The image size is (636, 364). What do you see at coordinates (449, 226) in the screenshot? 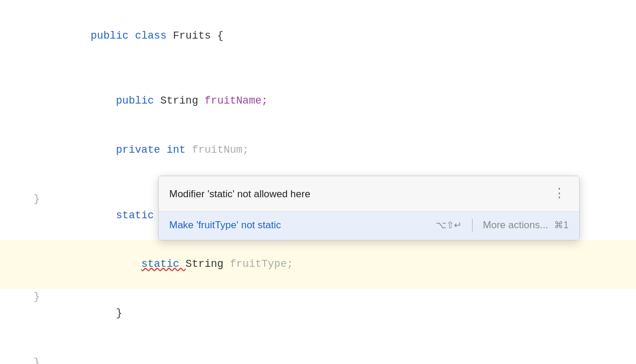
I see `fix-shortcut: ⌥⇧↵` at bounding box center [449, 226].